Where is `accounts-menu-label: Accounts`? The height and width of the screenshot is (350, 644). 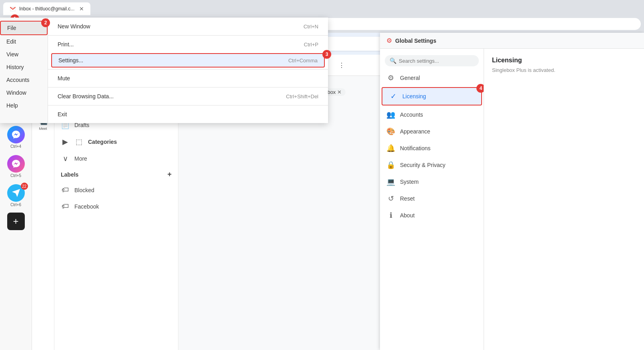
accounts-menu-label: Accounts is located at coordinates (18, 80).